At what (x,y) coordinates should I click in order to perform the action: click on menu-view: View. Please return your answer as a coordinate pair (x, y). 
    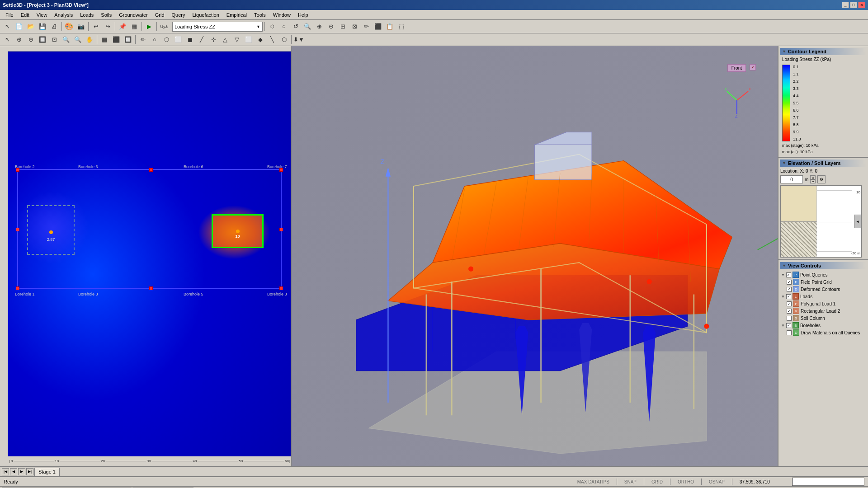
    Looking at the image, I should click on (42, 15).